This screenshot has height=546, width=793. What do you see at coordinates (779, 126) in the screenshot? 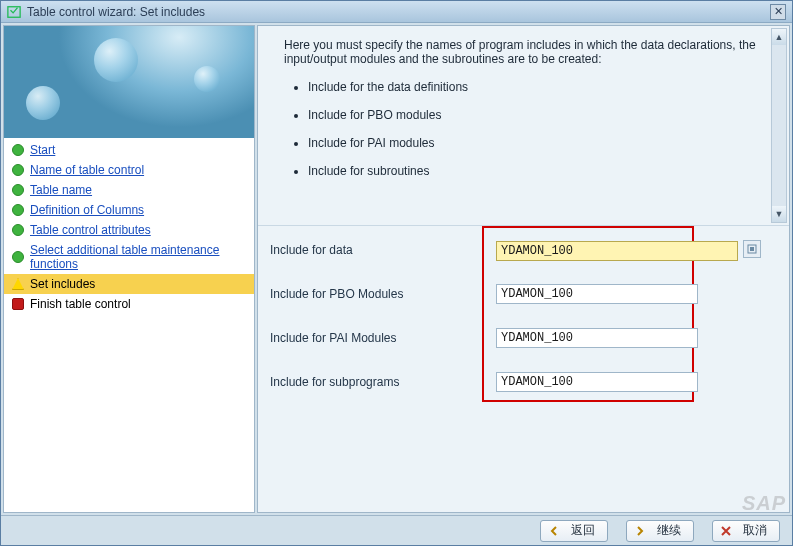
I see `scroll-track` at bounding box center [779, 126].